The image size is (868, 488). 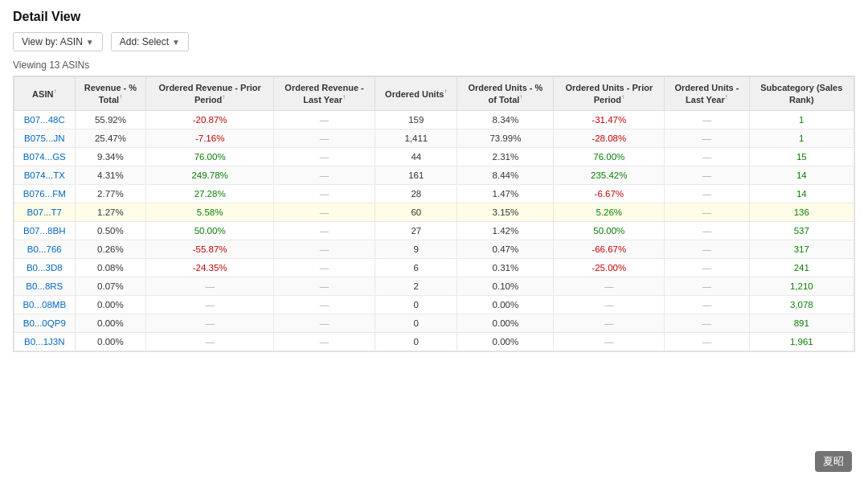 What do you see at coordinates (416, 286) in the screenshot?
I see `cell-ordered-units: 2` at bounding box center [416, 286].